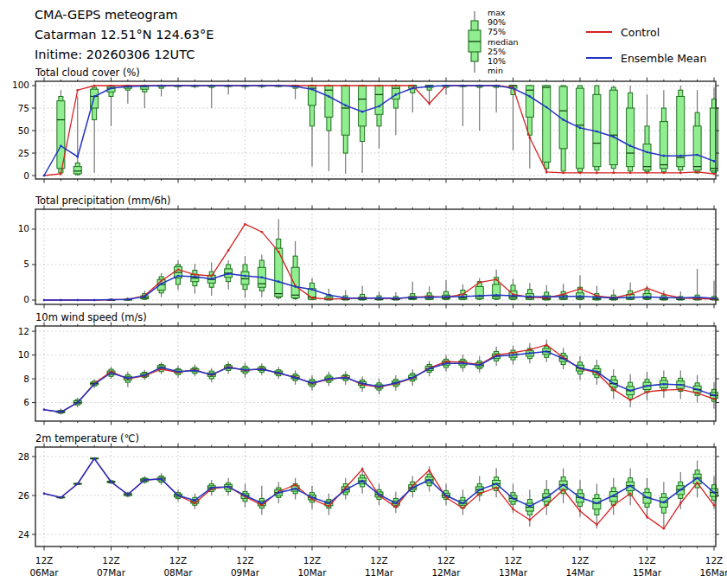 Image resolution: width=727 pixels, height=588 pixels. I want to click on svg-text: 6, so click(26, 402).